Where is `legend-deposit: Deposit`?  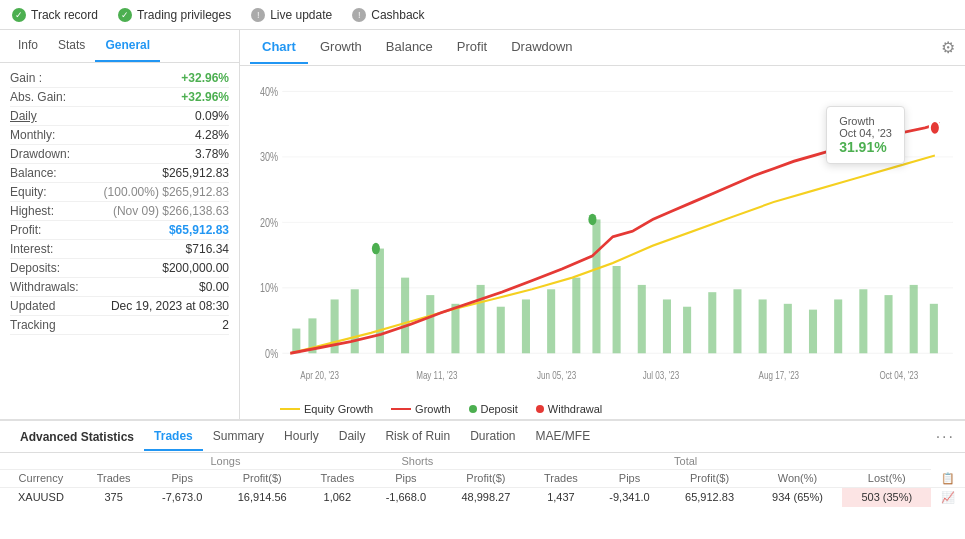 legend-deposit: Deposit is located at coordinates (494, 409).